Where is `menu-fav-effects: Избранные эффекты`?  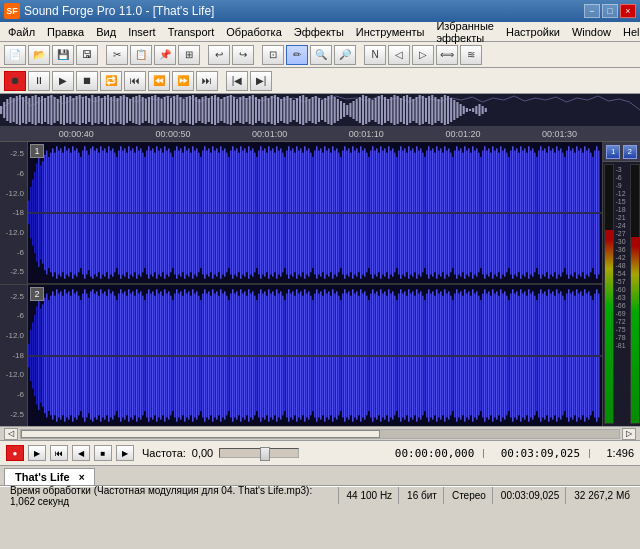 menu-fav-effects: Избранные эффекты is located at coordinates (465, 32).